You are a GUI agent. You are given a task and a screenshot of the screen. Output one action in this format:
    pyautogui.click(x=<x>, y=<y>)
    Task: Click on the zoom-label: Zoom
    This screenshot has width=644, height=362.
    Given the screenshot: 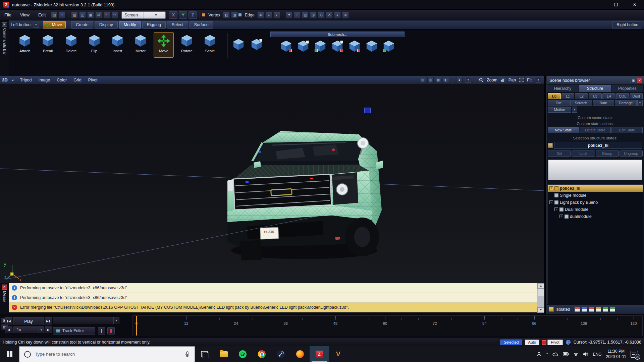 What is the action you would take?
    pyautogui.click(x=492, y=80)
    